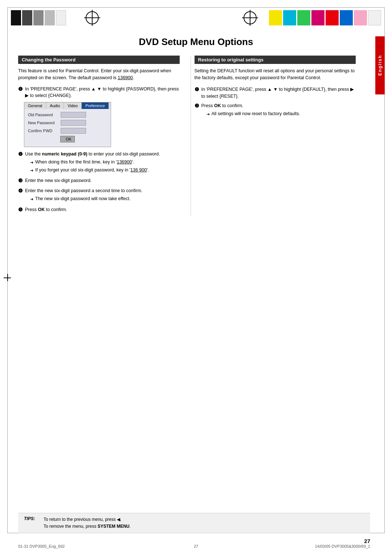 This screenshot has width=392, height=555. What do you see at coordinates (41, 546) in the screenshot?
I see `footer-left: 01-31 DVP3005_Eng_692` at bounding box center [41, 546].